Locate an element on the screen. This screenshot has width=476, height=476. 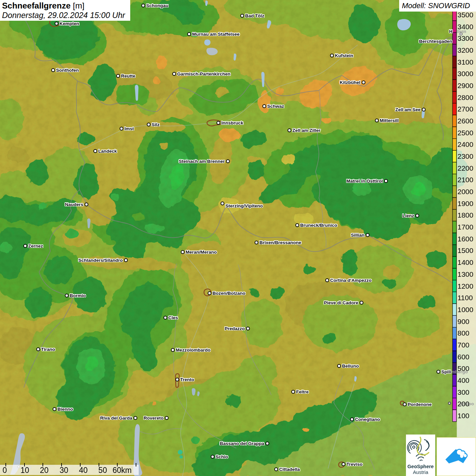
svg-text: 3100 is located at coordinates (466, 62).